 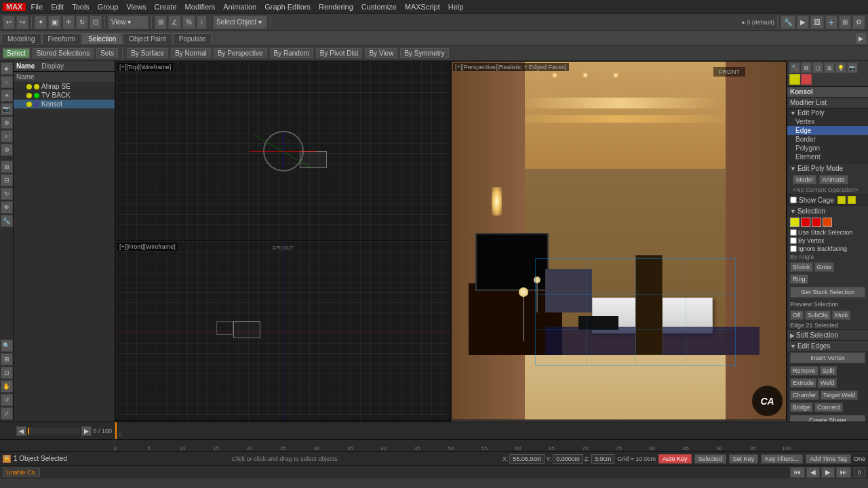 What do you see at coordinates (148, 53) in the screenshot?
I see `mode-by-surface: By Surface` at bounding box center [148, 53].